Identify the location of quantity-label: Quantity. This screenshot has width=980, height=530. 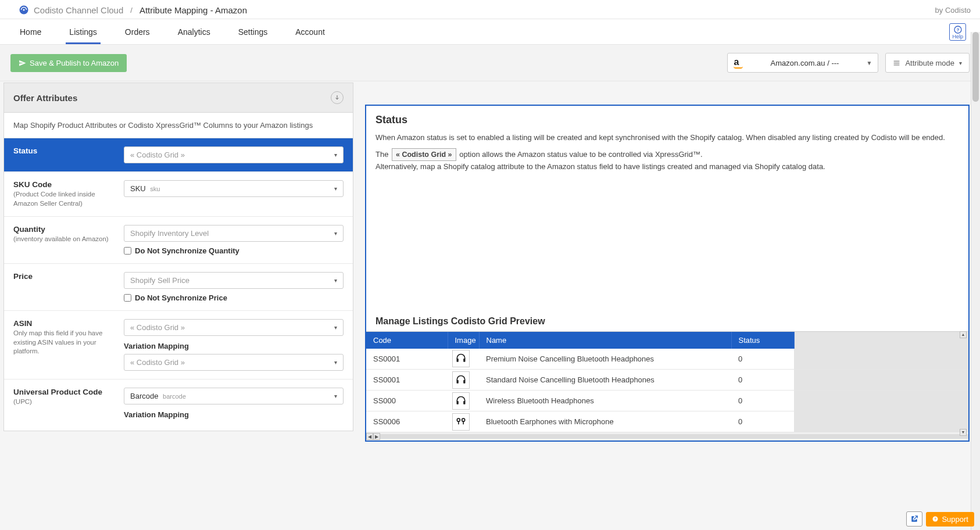
(63, 229).